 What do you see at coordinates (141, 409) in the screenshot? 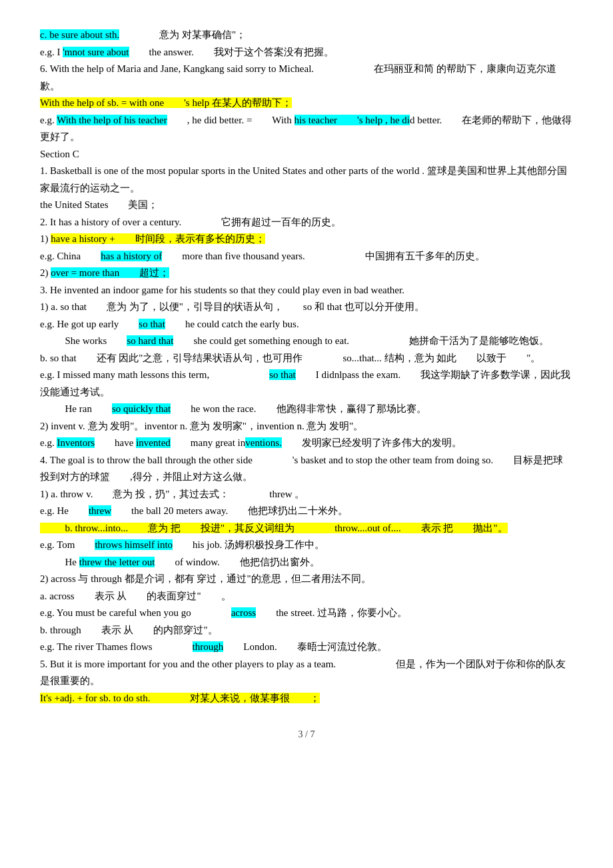
I see `highlight-so-quickly-that: so quickly that` at bounding box center [141, 409].